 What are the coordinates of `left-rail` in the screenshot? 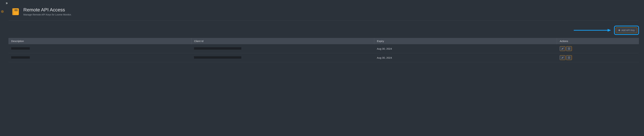 It's located at (3, 68).